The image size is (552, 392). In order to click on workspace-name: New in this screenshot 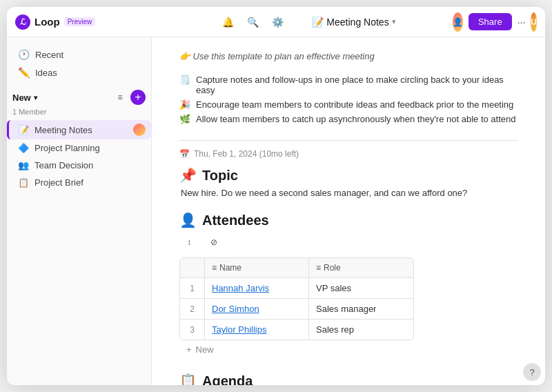, I will do `click(22, 98)`.